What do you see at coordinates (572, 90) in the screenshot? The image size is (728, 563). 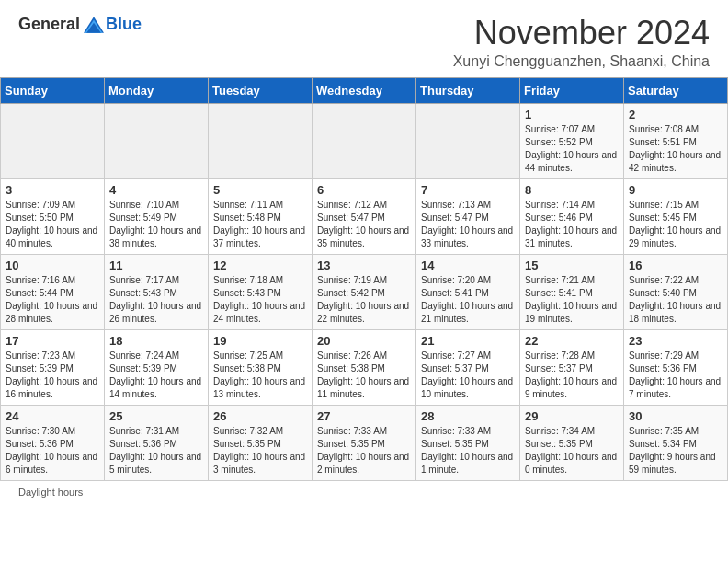 I see `header-friday: Friday` at bounding box center [572, 90].